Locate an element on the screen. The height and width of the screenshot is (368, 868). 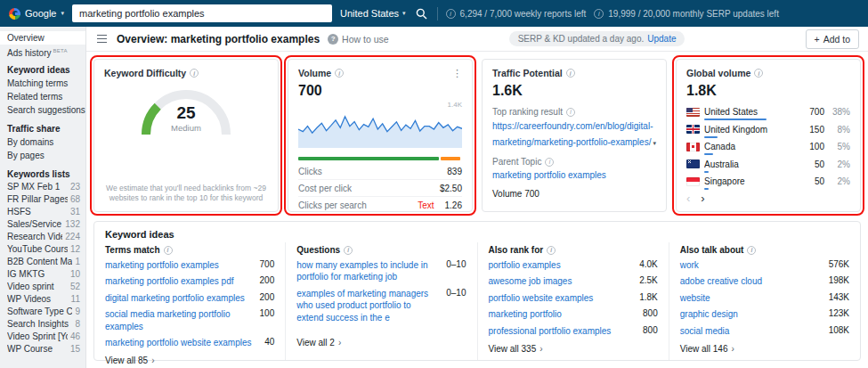
sidebar-keyword-list-item: YouTube Course 12 is located at coordinates (43, 249).